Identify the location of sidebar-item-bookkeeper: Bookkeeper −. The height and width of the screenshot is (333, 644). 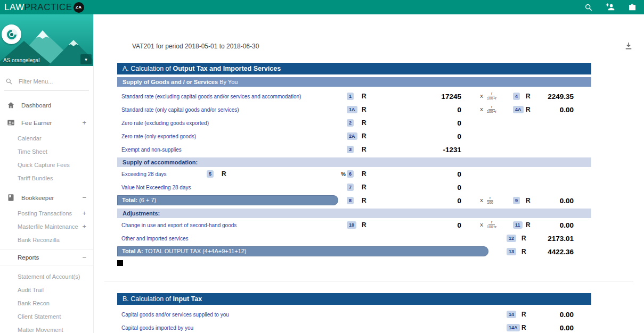
(47, 198).